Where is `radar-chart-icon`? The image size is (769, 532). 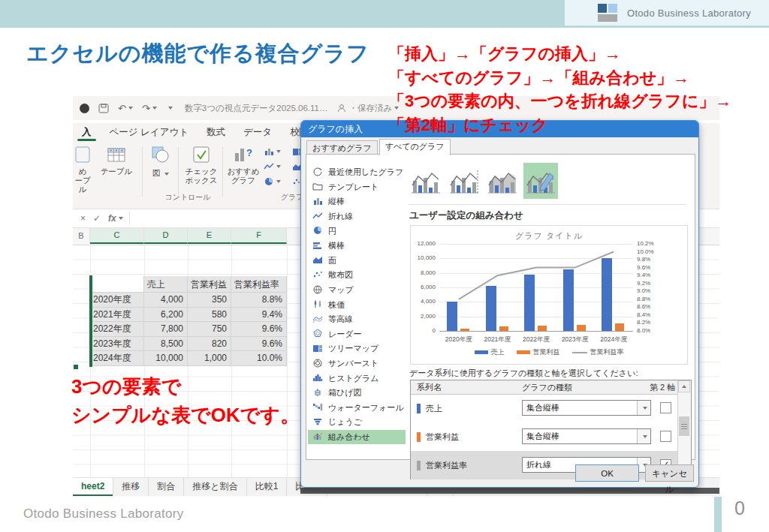 radar-chart-icon is located at coordinates (320, 334).